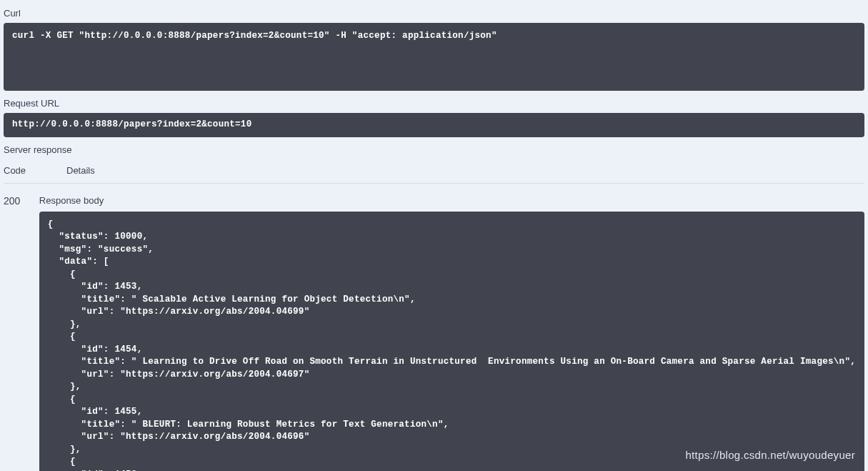  What do you see at coordinates (466, 170) in the screenshot?
I see `details-header: Details` at bounding box center [466, 170].